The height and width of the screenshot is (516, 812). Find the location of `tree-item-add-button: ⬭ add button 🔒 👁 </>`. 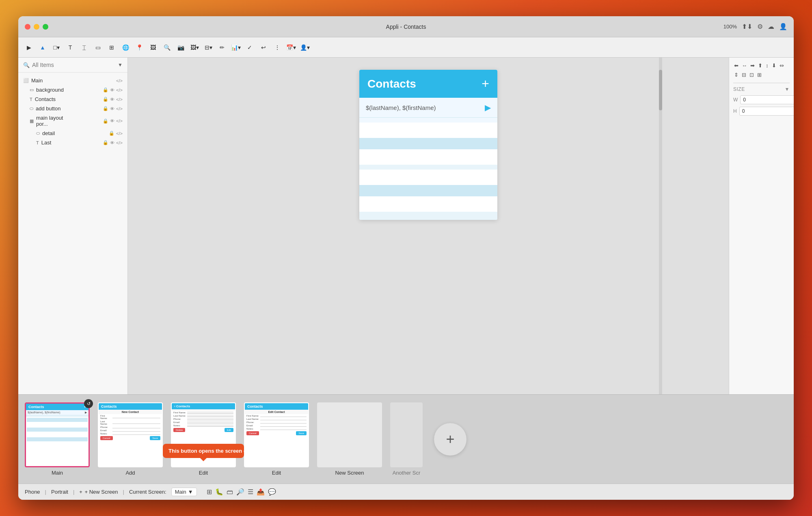

tree-item-add-button: ⬭ add button 🔒 👁 </> is located at coordinates (73, 109).